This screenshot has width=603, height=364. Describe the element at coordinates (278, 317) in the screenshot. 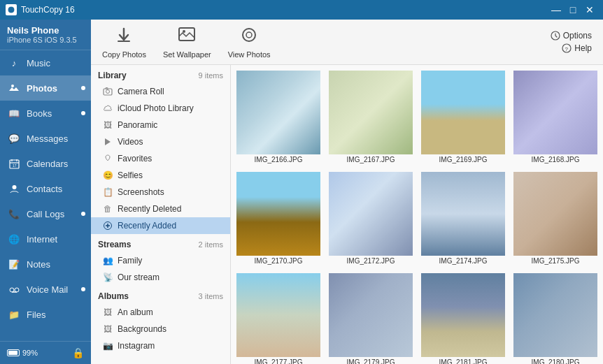

I see `photo-cell: IMG_2177.JPG` at that location.